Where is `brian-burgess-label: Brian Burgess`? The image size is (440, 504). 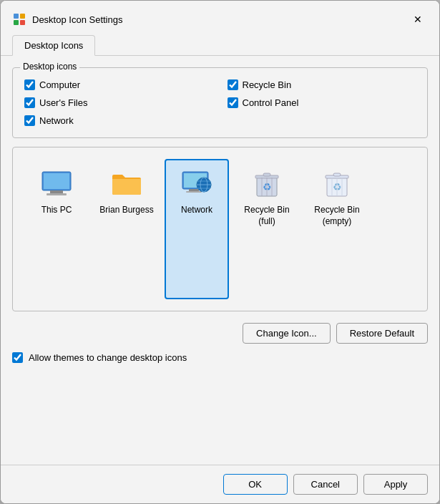
brian-burgess-label: Brian Burgess is located at coordinates (126, 210).